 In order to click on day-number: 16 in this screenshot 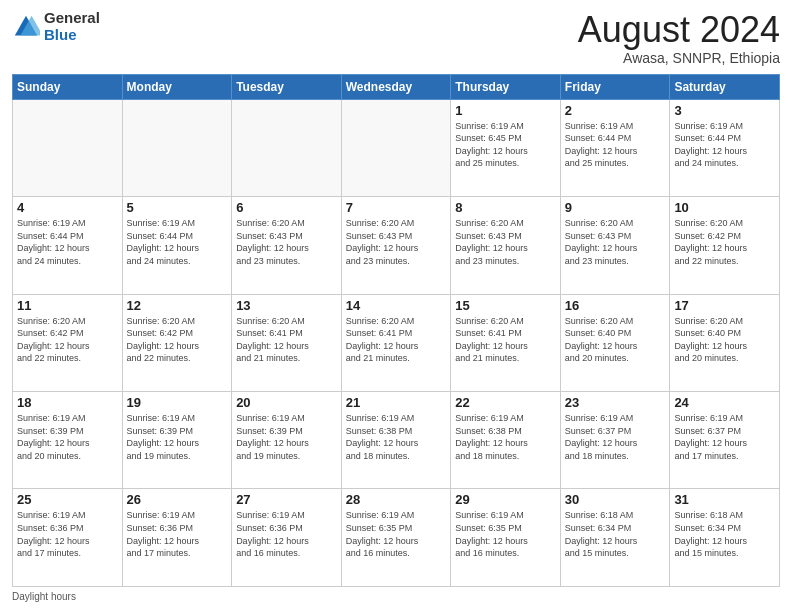, I will do `click(616, 306)`.